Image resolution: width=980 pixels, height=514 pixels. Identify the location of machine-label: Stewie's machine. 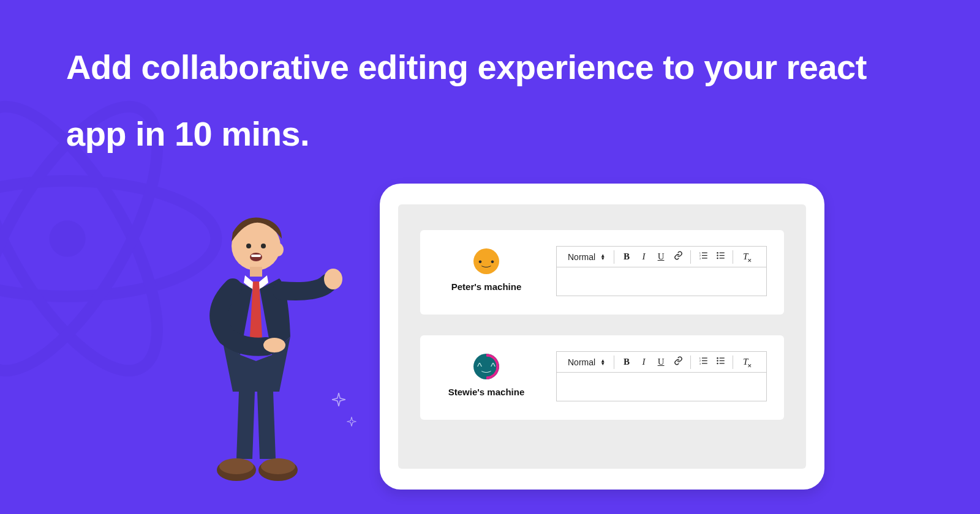
(486, 392).